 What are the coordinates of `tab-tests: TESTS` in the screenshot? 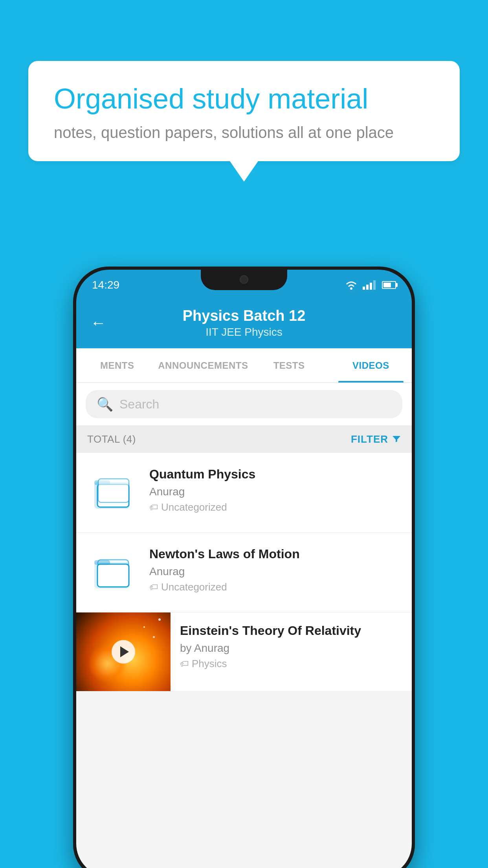 It's located at (289, 366).